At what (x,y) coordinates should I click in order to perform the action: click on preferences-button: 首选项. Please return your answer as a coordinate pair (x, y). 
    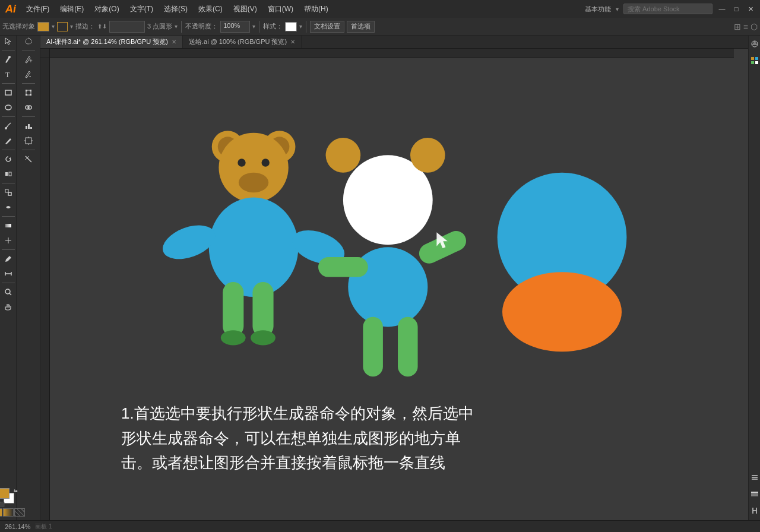
    Looking at the image, I should click on (361, 27).